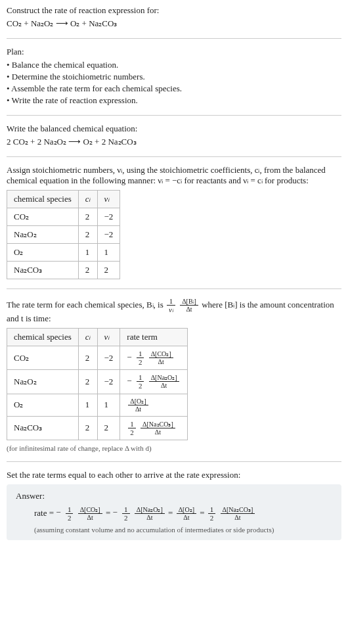  Describe the element at coordinates (174, 65) in the screenshot. I see `plan-item: • Balance the chemical equation.` at that location.